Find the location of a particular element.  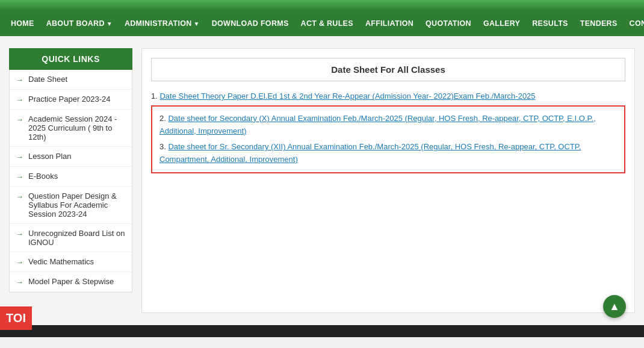

nav-download-forms: DOWNLOAD FORMS is located at coordinates (250, 23).